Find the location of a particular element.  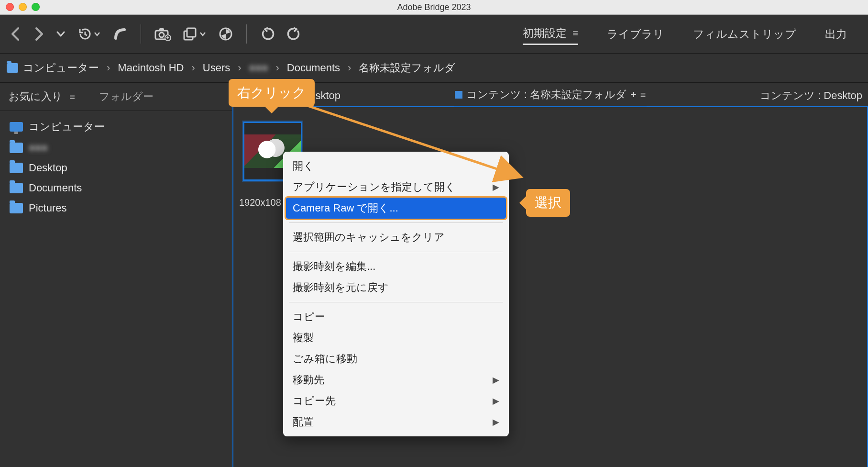

close-window-button is located at coordinates (10, 7).